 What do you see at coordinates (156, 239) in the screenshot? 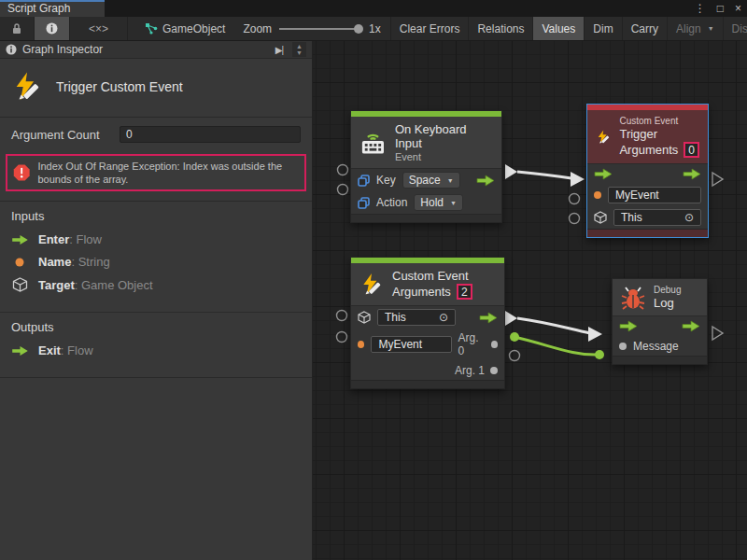
I see `input-item-enter: Enter: Flow` at bounding box center [156, 239].